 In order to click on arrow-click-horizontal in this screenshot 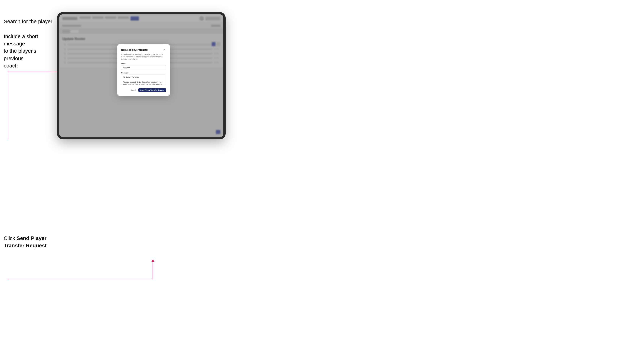, I will do `click(80, 279)`.